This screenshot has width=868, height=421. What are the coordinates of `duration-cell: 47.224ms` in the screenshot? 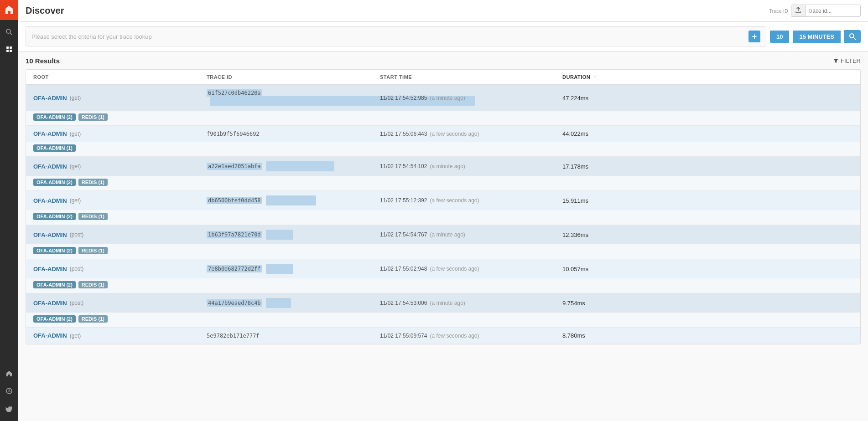 It's located at (708, 98).